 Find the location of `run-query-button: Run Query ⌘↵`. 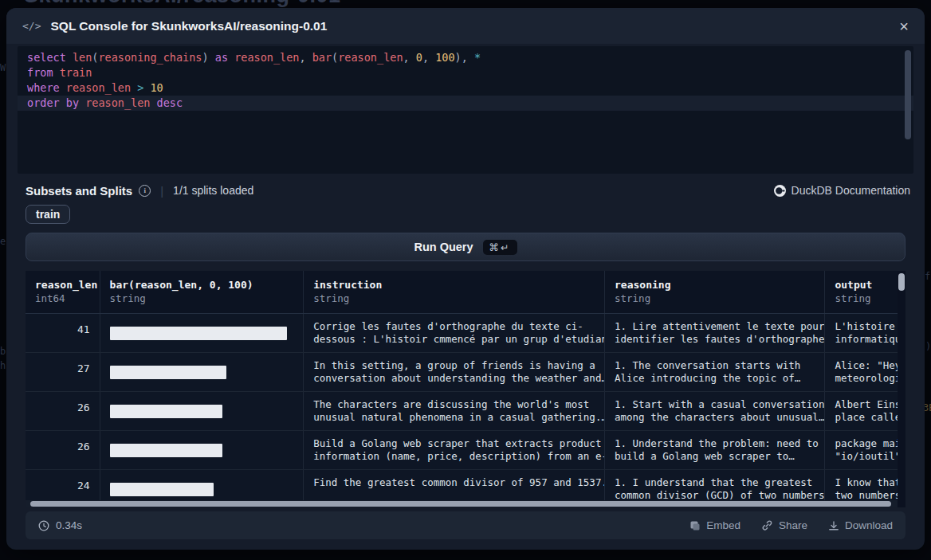

run-query-button: Run Query ⌘↵ is located at coordinates (466, 247).